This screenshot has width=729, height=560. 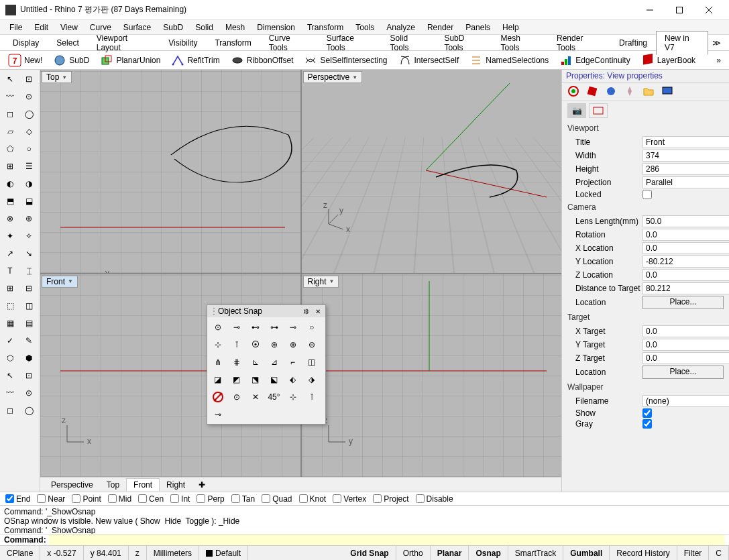 I want to click on palette-tool-23: ⌶, so click(x=29, y=271).